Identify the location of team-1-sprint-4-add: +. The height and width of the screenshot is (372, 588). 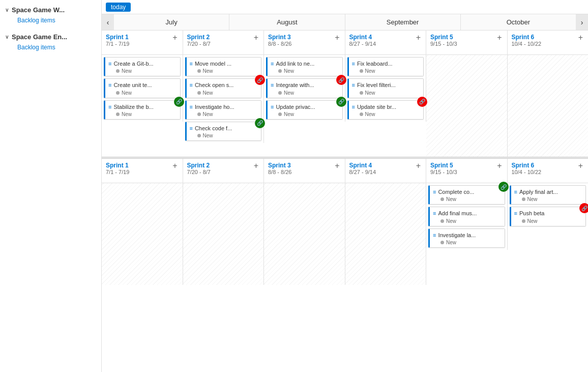
(418, 38).